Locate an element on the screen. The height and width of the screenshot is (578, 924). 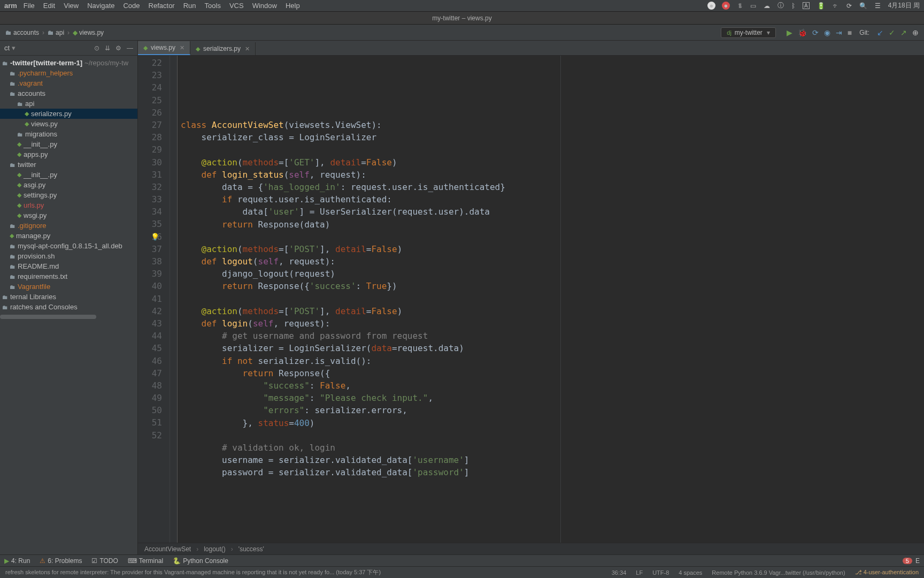
battery-icon: 🔋 is located at coordinates (821, 6).